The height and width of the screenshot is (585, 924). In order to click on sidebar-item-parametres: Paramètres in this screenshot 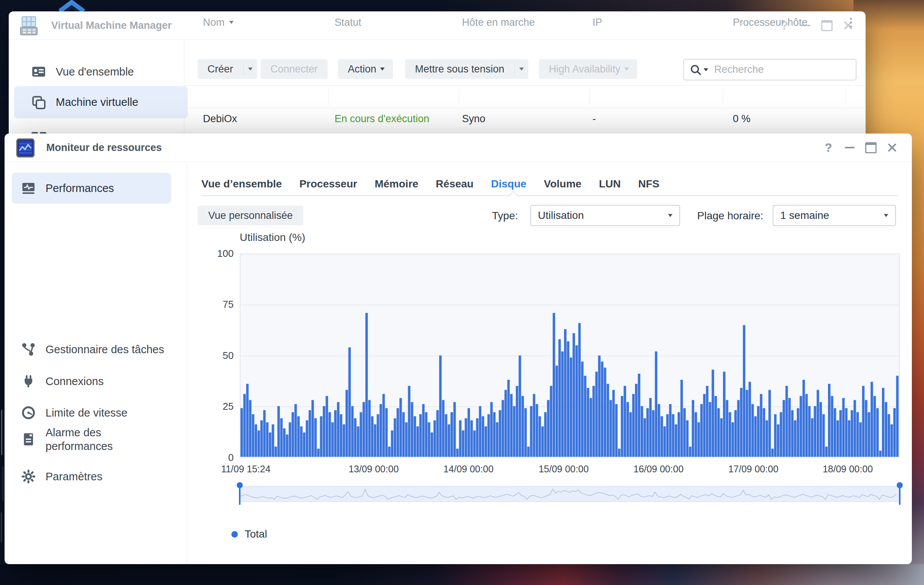, I will do `click(62, 477)`.